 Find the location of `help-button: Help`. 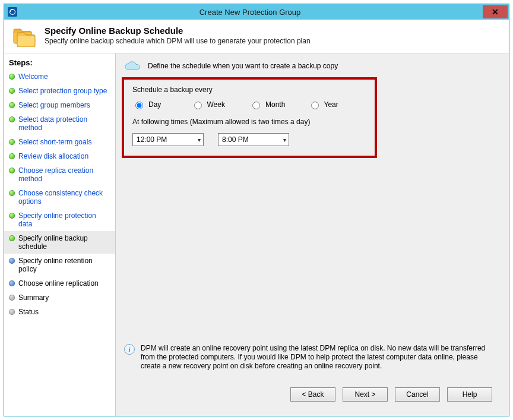

help-button: Help is located at coordinates (470, 394).